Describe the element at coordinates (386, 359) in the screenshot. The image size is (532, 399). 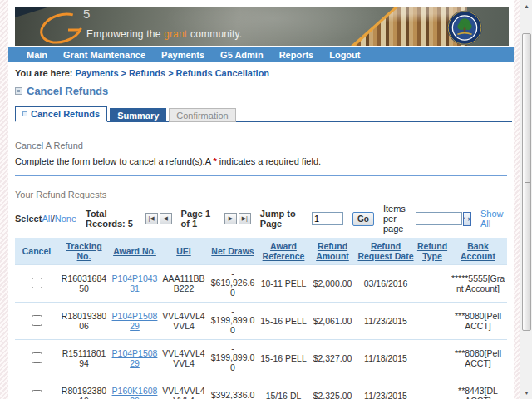
I see `refund-request-date: 11/18/2015` at that location.